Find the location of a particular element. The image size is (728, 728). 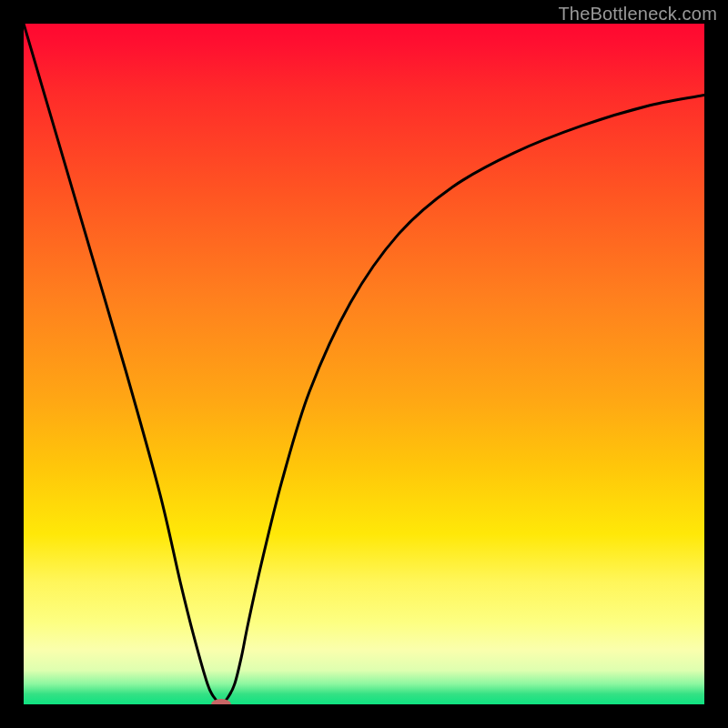

marker-dot is located at coordinates (221, 702).